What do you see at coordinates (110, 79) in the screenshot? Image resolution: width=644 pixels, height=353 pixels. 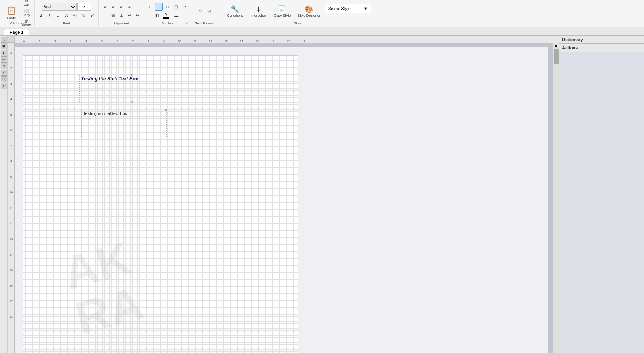 I see `rich-text-content: Testing the Rich Text Box` at bounding box center [110, 79].